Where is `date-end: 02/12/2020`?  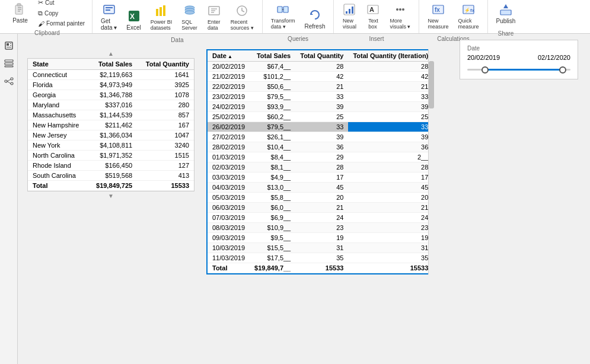 date-end: 02/12/2020 is located at coordinates (554, 58).